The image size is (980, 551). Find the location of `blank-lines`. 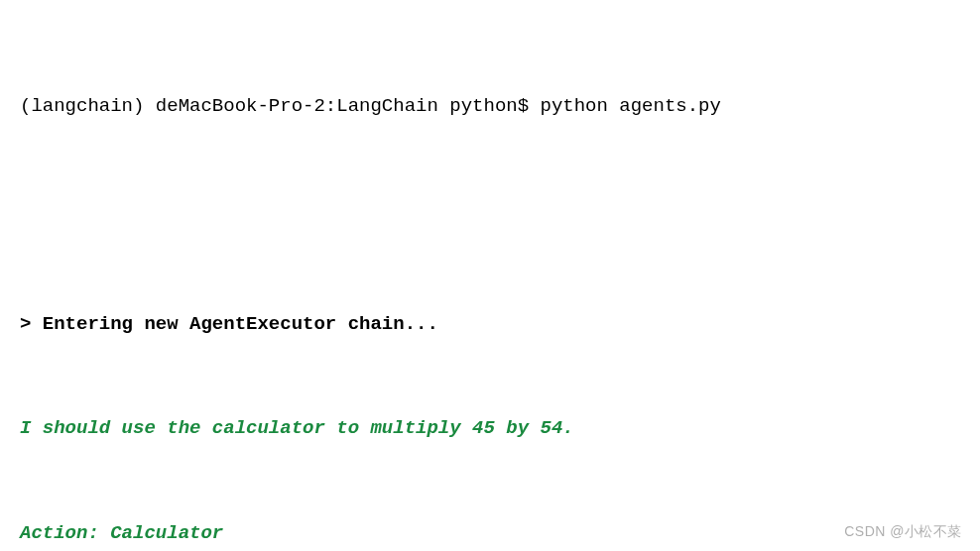

blank-lines is located at coordinates (490, 216).